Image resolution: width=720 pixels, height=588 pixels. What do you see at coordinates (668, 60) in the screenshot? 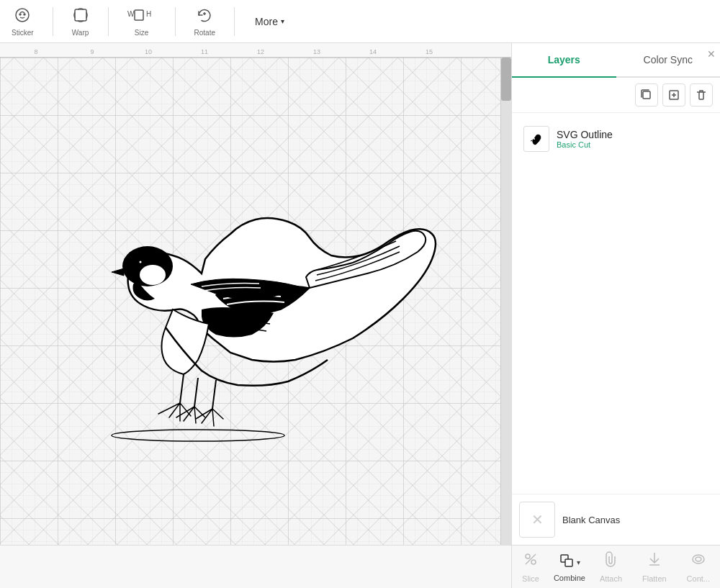
I see `tab-color-sync: Color Sync ✕` at bounding box center [668, 60].